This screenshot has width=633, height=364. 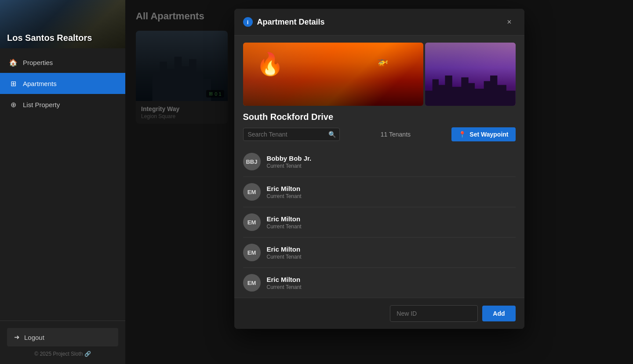 What do you see at coordinates (40, 83) in the screenshot?
I see `sidebar-item-apartments-label: Apartments` at bounding box center [40, 83].